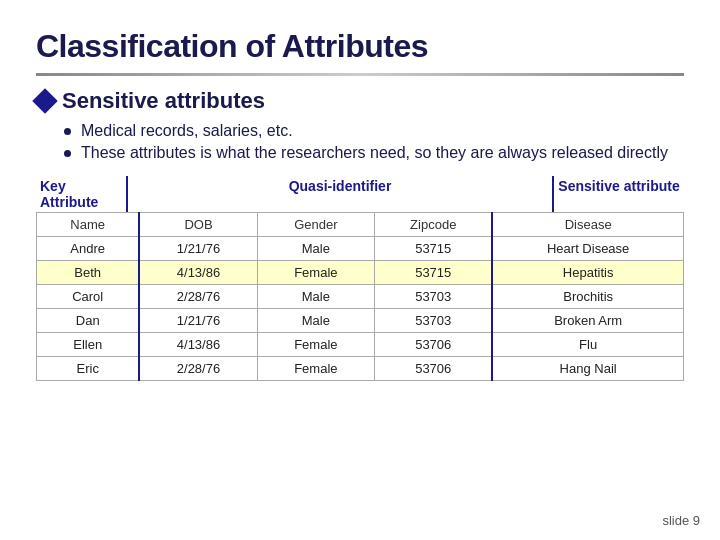 The image size is (720, 540). Describe the element at coordinates (88, 321) in the screenshot. I see `cell-name: Dan` at that location.